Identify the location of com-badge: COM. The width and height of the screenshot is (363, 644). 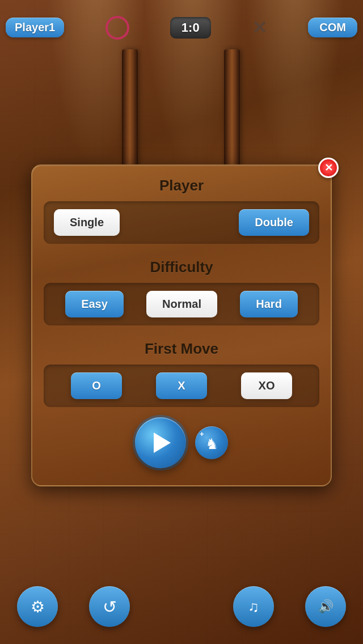
(332, 27).